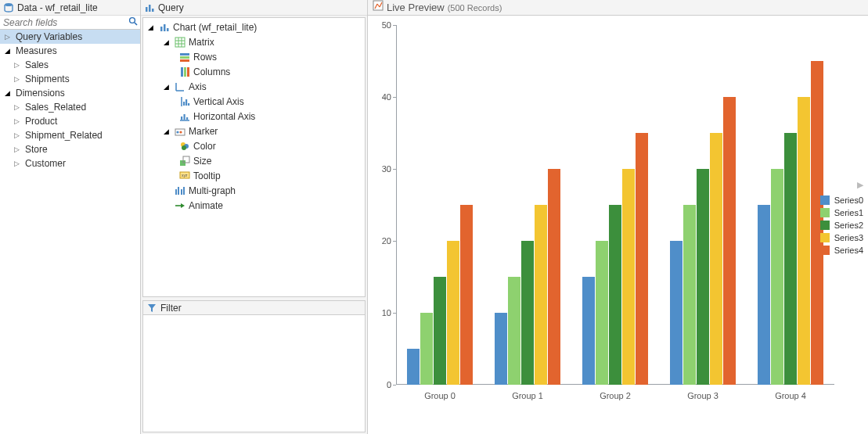  What do you see at coordinates (254, 366) in the screenshot?
I see `filter-panel: Filter` at bounding box center [254, 366].